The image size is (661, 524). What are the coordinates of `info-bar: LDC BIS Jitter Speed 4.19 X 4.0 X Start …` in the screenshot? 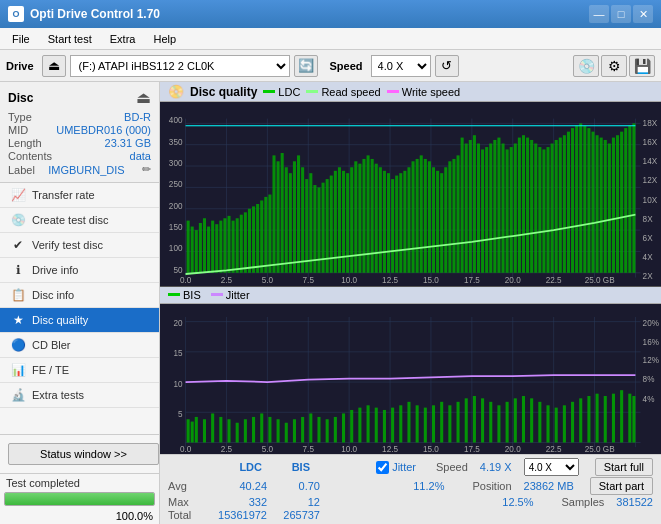 It's located at (410, 489).